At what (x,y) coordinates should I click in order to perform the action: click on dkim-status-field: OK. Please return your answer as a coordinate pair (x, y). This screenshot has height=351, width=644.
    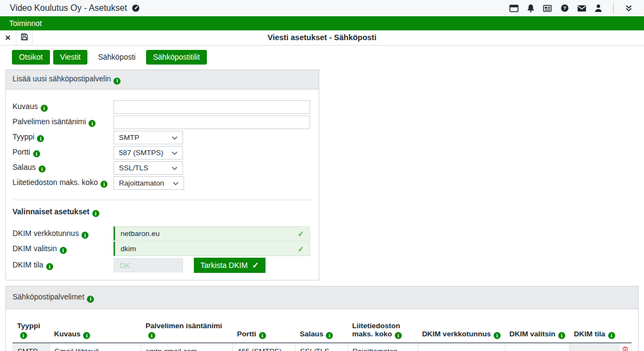
    Looking at the image, I should click on (148, 265).